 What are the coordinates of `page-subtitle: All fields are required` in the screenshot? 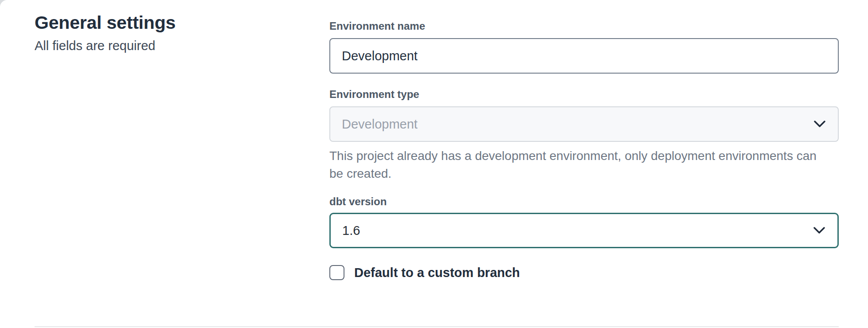 It's located at (182, 46).